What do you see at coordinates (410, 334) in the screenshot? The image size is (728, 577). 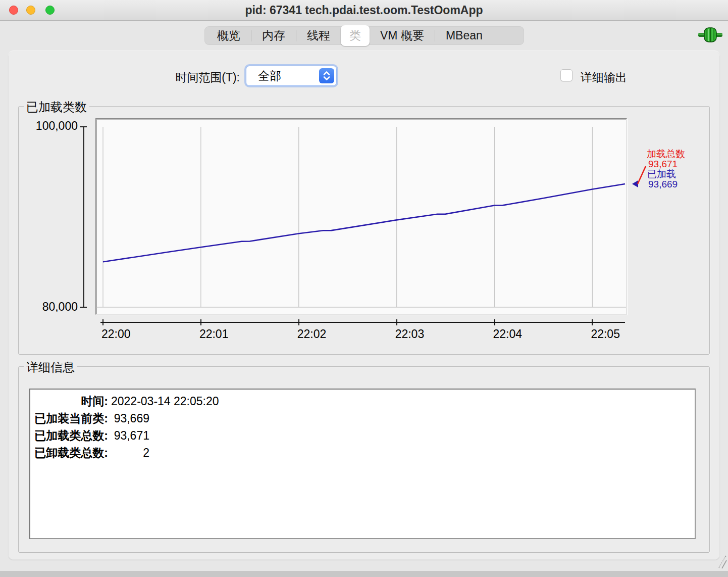 I see `x-axis-label: 22:03` at bounding box center [410, 334].